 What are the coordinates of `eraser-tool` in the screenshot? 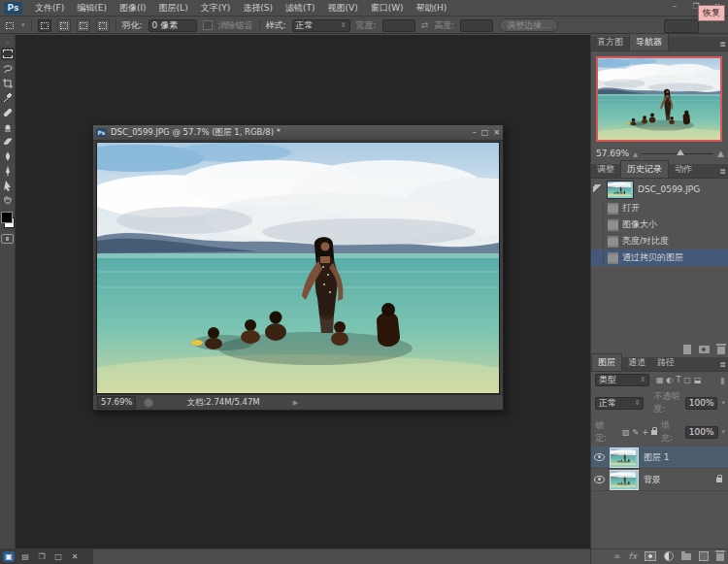 It's located at (8, 142).